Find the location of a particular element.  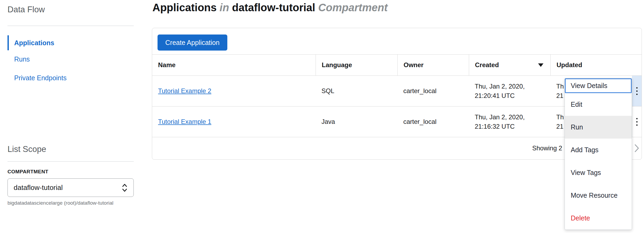

page-title-resource: Applications is located at coordinates (185, 7).